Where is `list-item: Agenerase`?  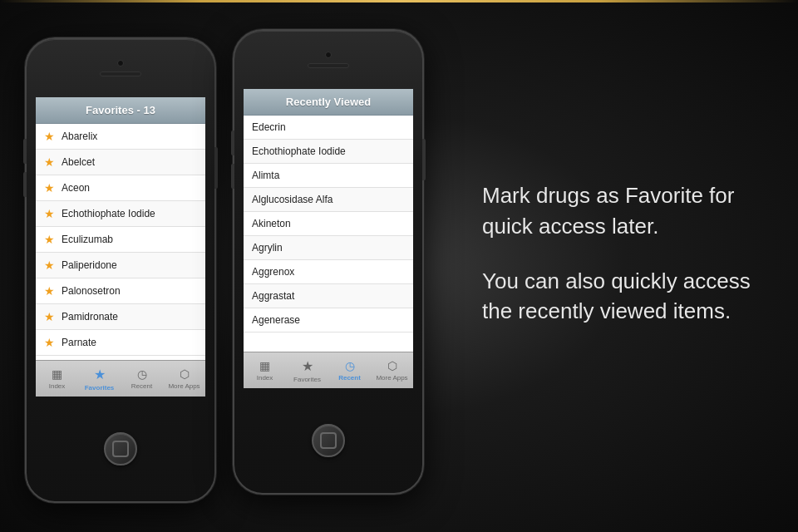
list-item: Agenerase is located at coordinates (328, 321).